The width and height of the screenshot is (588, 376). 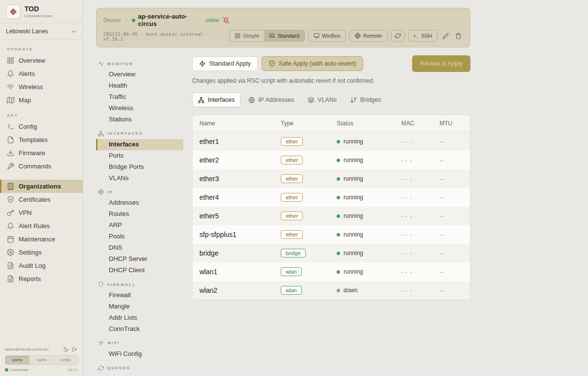 I want to click on subnav-section-label: QUEUES, so click(x=119, y=368).